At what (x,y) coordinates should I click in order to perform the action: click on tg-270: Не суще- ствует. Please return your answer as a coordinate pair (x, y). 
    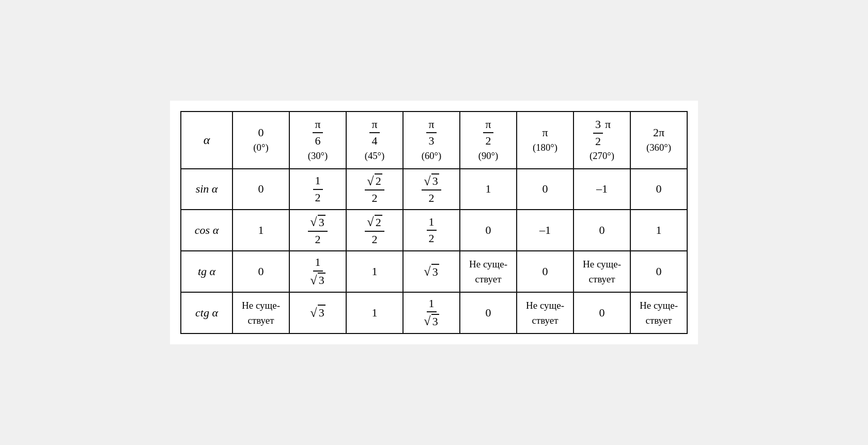
    Looking at the image, I should click on (602, 272).